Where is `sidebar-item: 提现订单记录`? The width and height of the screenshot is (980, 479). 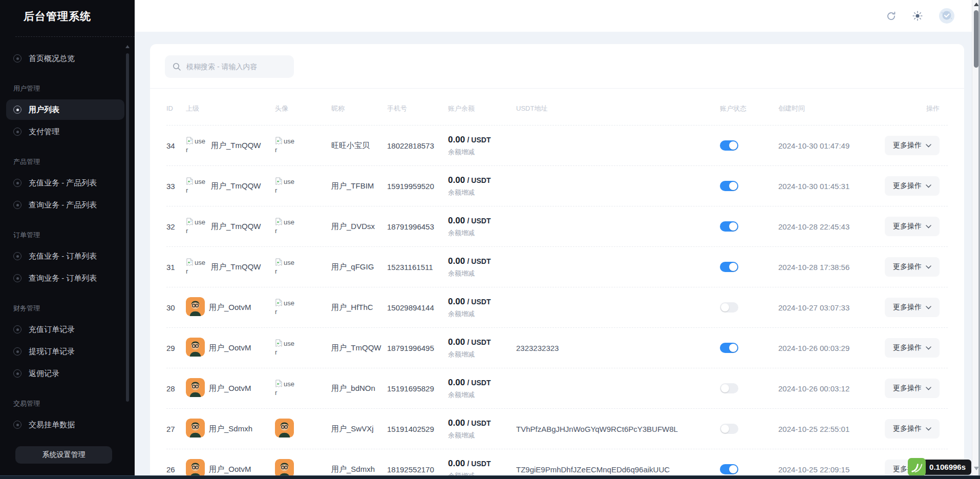
sidebar-item: 提现订单记录 is located at coordinates (66, 351).